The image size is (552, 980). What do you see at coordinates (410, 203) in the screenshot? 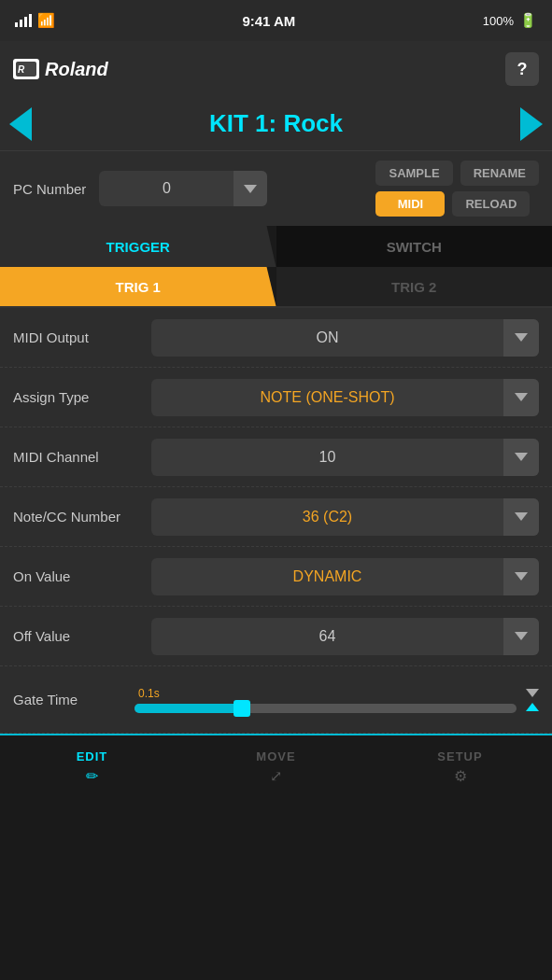
I see `midi-button: MIDI` at bounding box center [410, 203].